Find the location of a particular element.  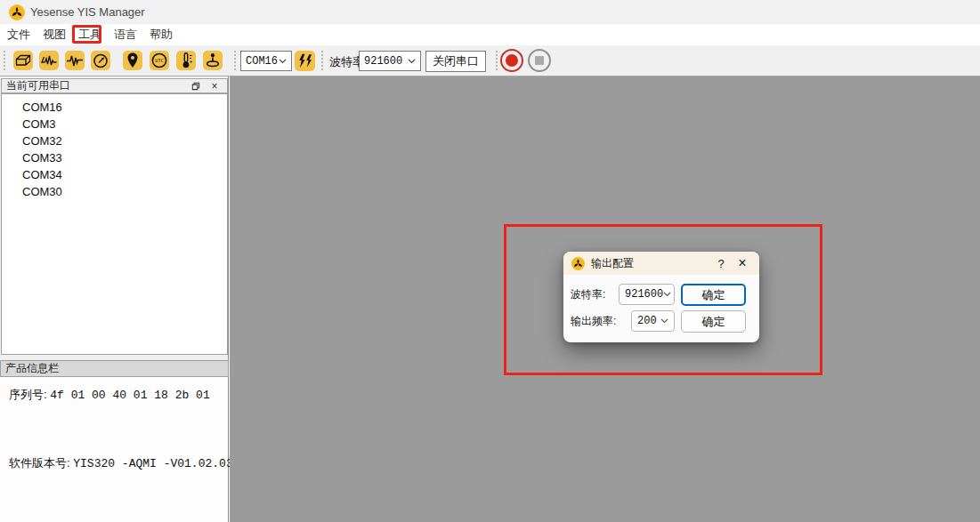

dialog-frequency-row: 输出频率: 200 确定 is located at coordinates (661, 322).